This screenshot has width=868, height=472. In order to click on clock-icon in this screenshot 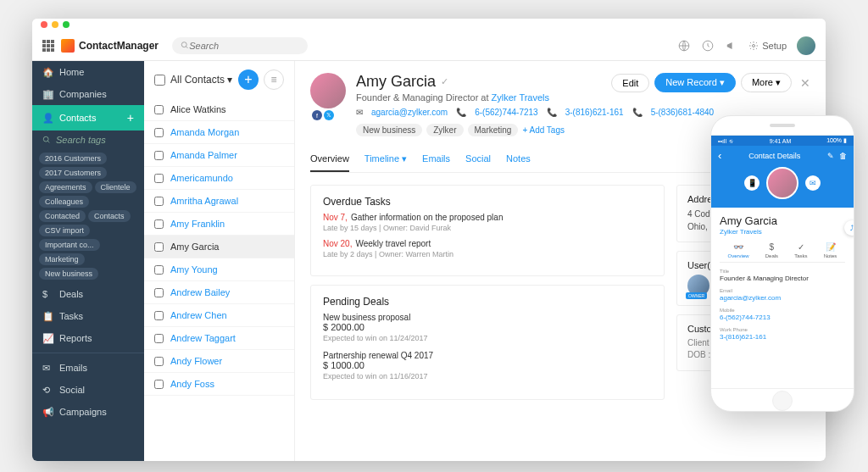, I will do `click(708, 46)`.